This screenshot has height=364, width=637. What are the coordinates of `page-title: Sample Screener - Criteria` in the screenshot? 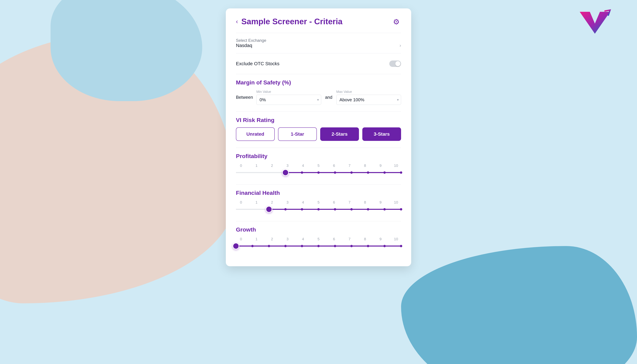 It's located at (292, 22).